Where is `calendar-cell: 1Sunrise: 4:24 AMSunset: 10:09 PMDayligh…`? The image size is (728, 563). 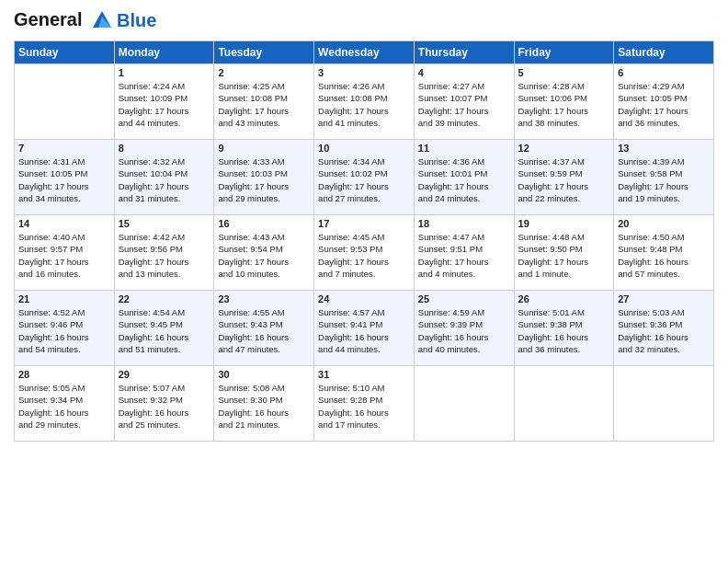
calendar-cell: 1Sunrise: 4:24 AMSunset: 10:09 PMDayligh… is located at coordinates (164, 102).